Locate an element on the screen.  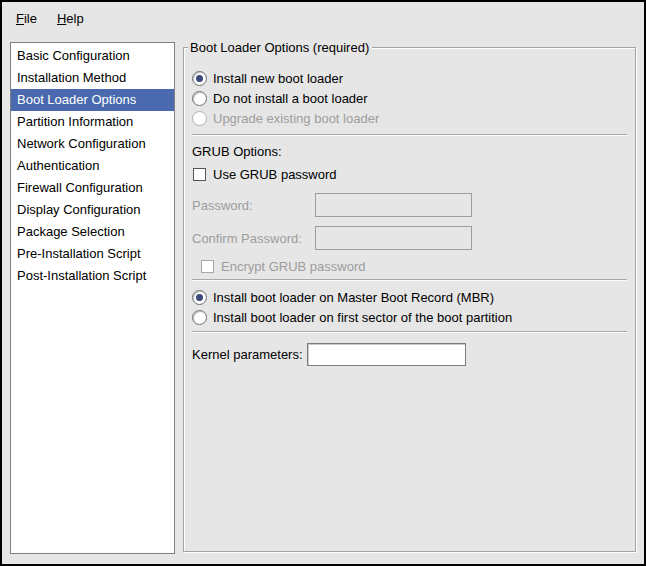
menu-file-mnemonic: F is located at coordinates (20, 18).